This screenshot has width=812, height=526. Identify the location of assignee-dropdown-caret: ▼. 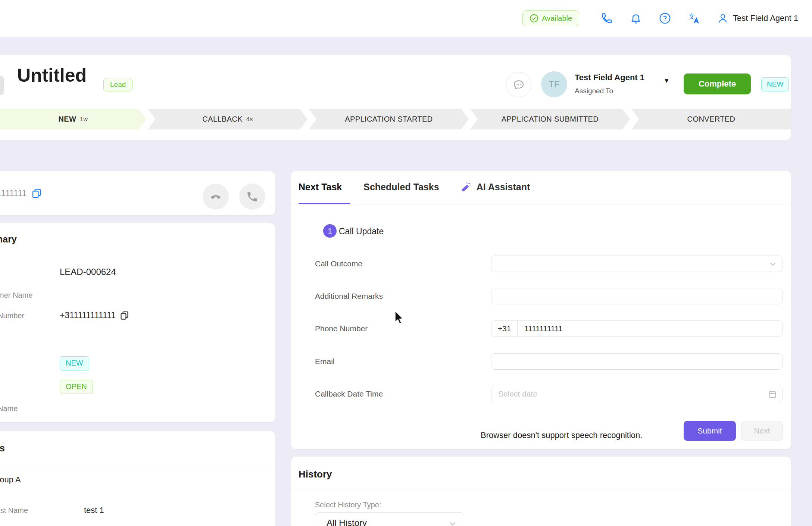
(666, 81).